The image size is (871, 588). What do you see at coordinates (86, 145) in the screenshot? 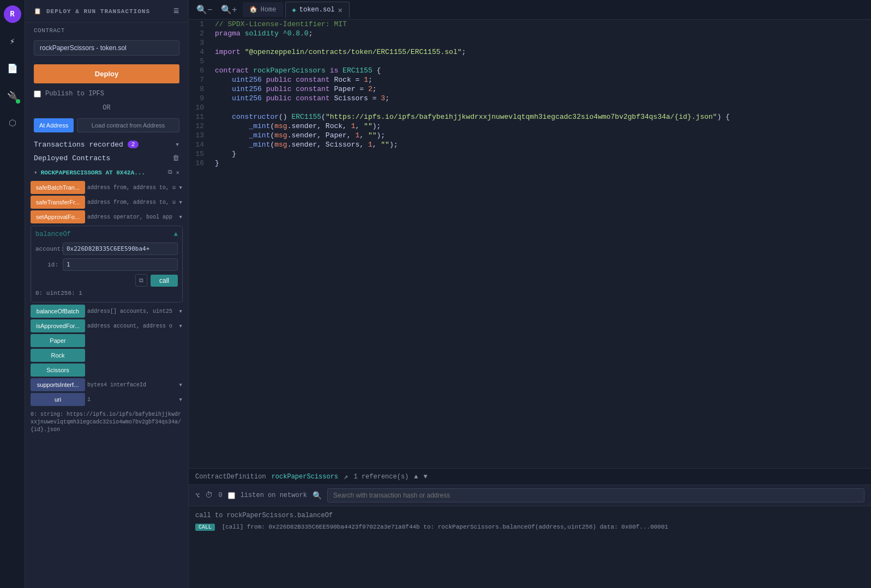
I see `transactions-left: Transactions recorded 2` at bounding box center [86, 145].